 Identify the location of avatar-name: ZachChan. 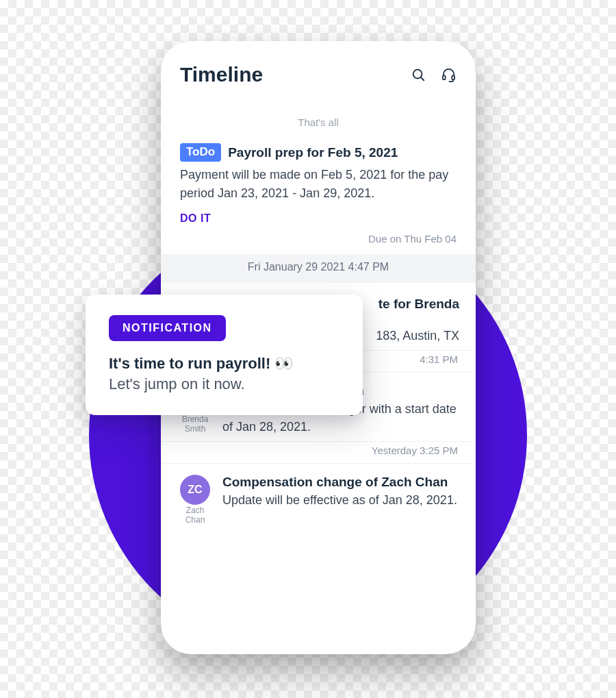
(195, 516).